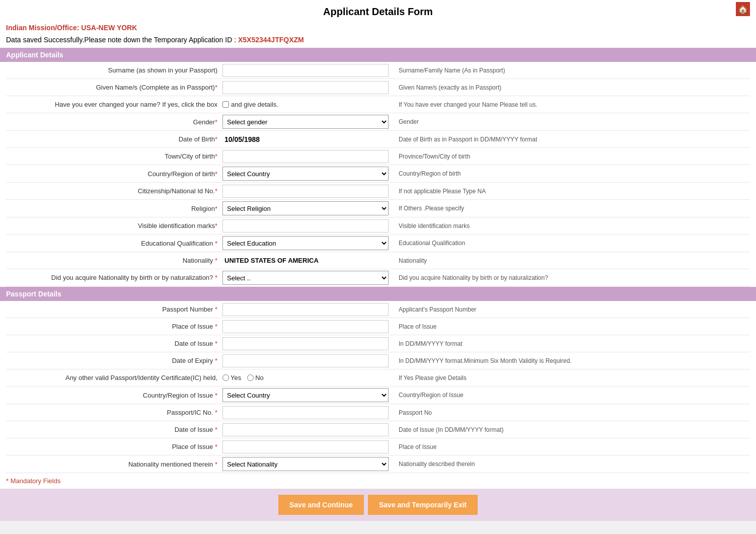  I want to click on place-issue-ic-input-area, so click(306, 447).